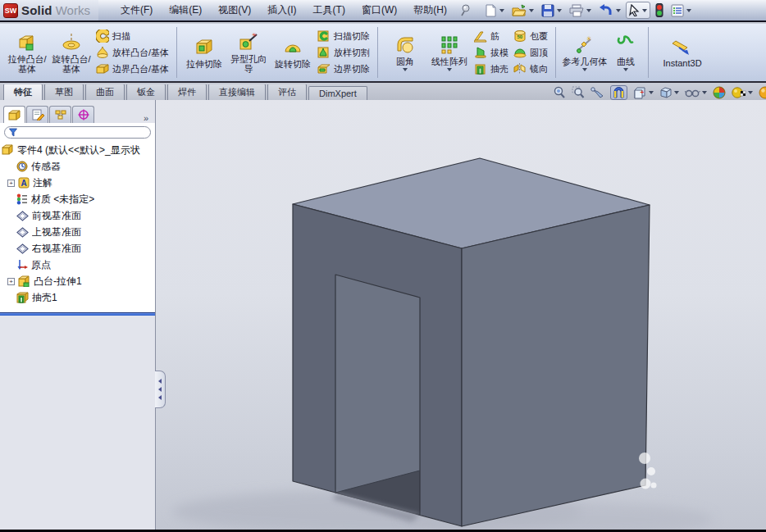 This screenshot has height=532, width=766. I want to click on tab-sketch: 草图, so click(64, 92).